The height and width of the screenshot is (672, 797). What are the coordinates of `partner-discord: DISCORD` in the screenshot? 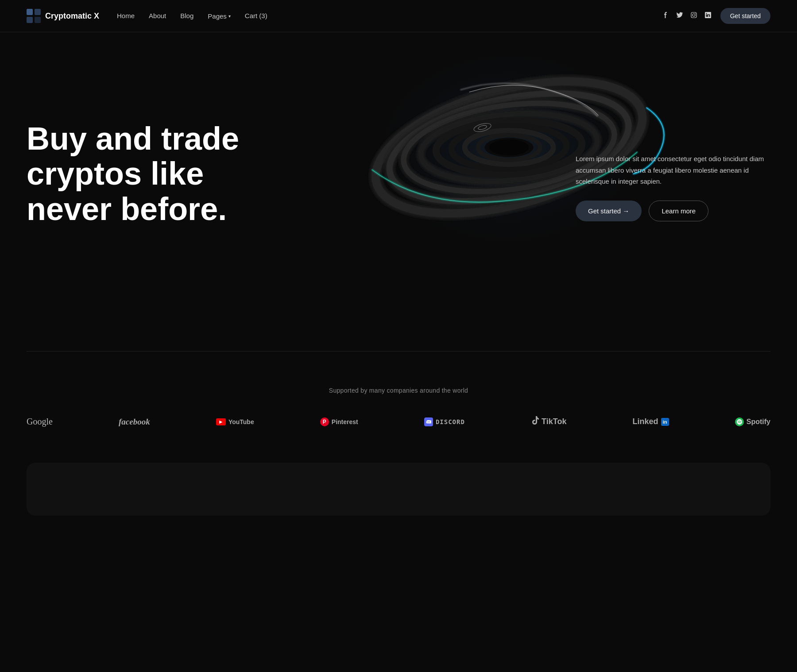 It's located at (445, 422).